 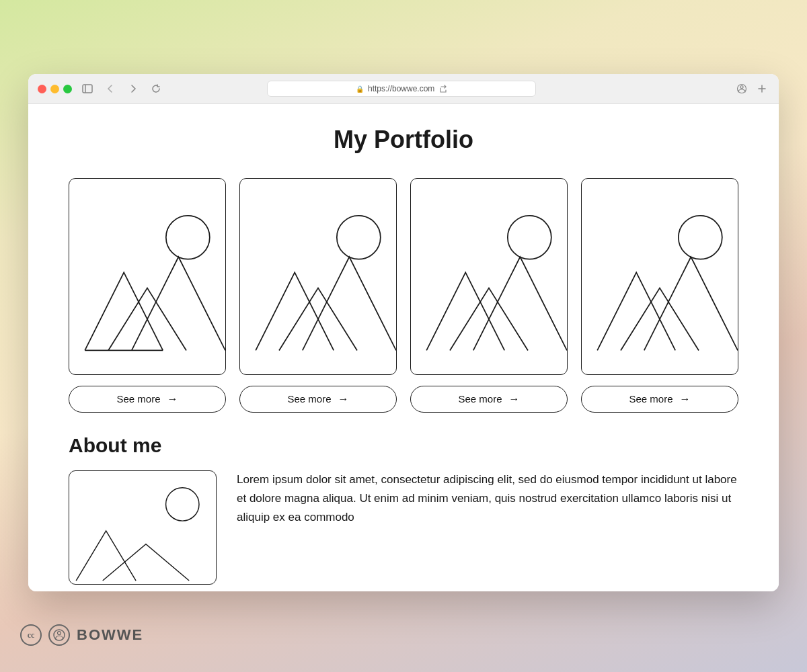 What do you see at coordinates (55, 89) in the screenshot?
I see `traffic-lights` at bounding box center [55, 89].